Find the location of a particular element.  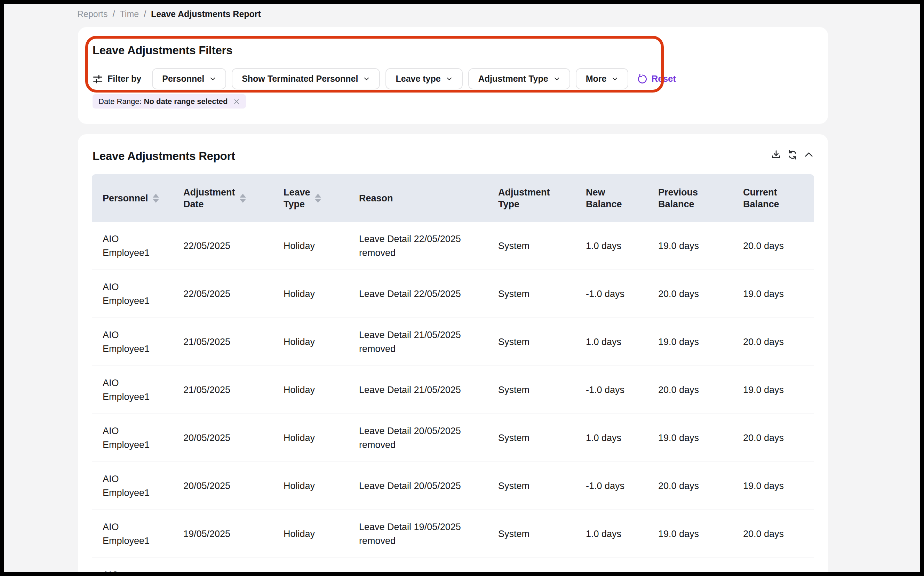

filter-sliders-icon is located at coordinates (98, 79).